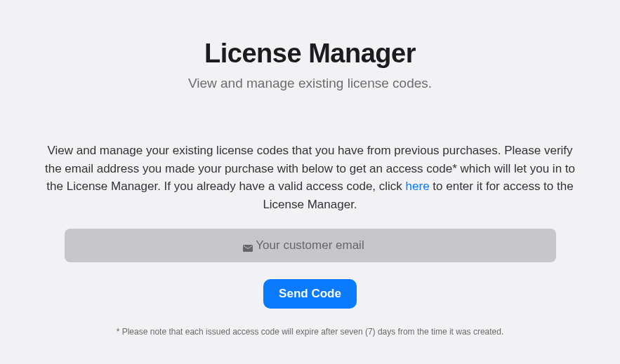  I want to click on page-subtitle: View and manage existing license codes., so click(310, 83).